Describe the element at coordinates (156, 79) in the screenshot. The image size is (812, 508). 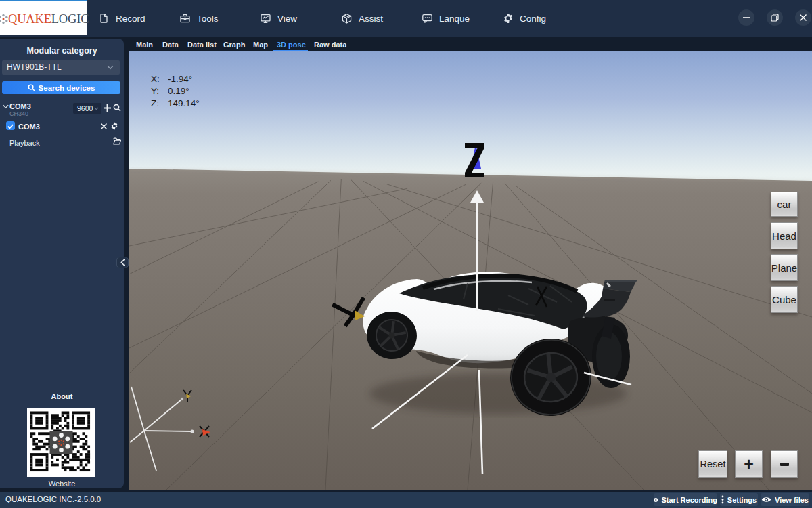
I see `svg-text: X:` at that location.